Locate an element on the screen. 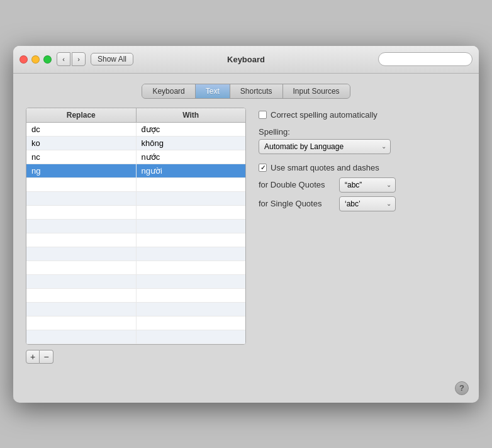 The height and width of the screenshot is (448, 492). spelling-label: Spelling: is located at coordinates (362, 132).